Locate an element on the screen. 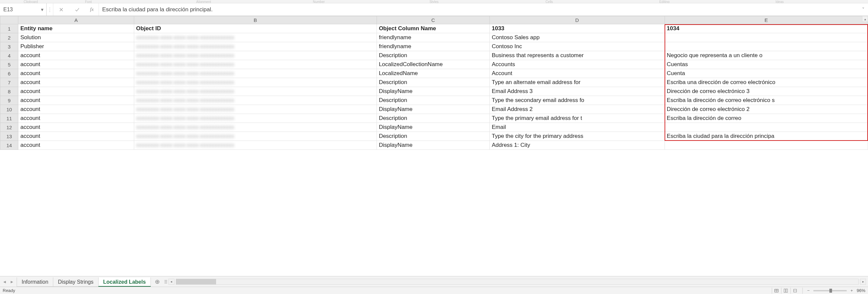 Image resolution: width=868 pixels, height=294 pixels. enter-formula-button is located at coordinates (78, 9).